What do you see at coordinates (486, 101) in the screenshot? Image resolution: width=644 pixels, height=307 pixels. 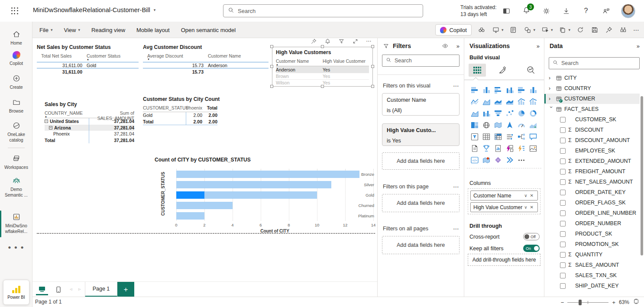 I see `area-chart-icon` at bounding box center [486, 101].